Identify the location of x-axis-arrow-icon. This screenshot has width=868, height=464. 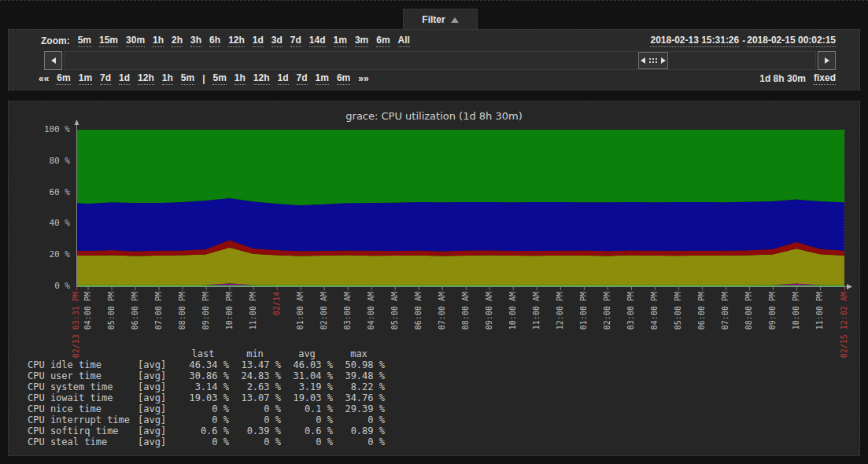
(850, 286).